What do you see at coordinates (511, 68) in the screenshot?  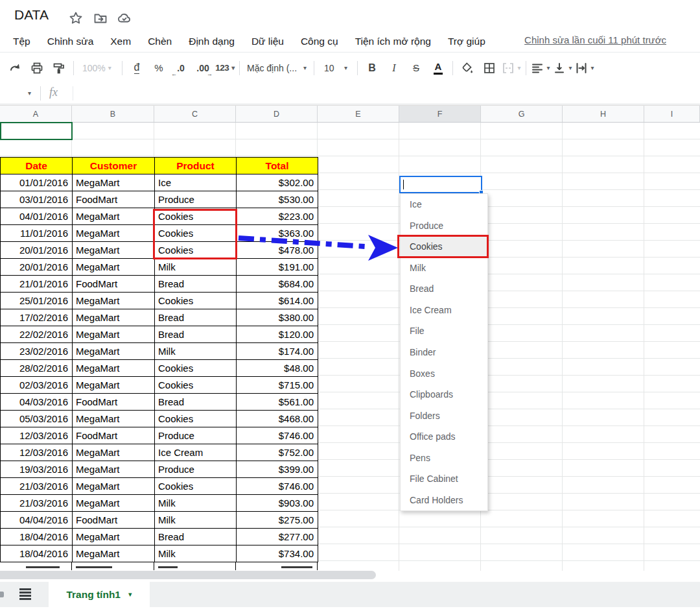 I see `merge-cells-button: ▾` at bounding box center [511, 68].